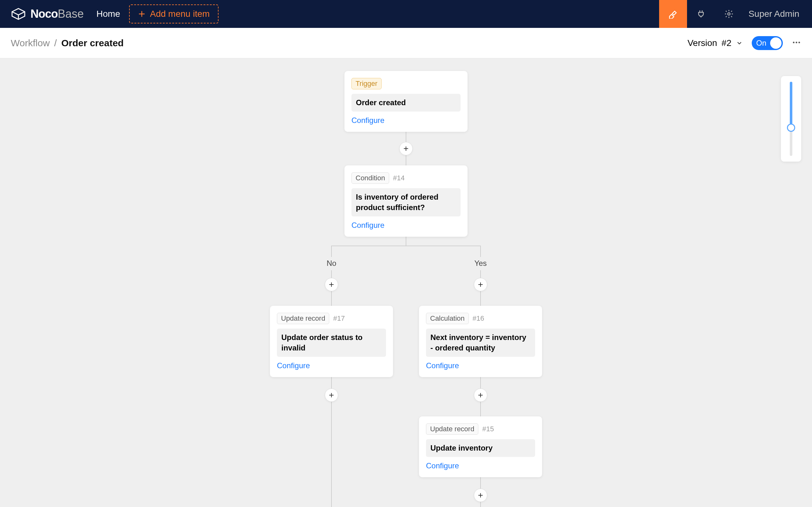 This screenshot has width=812, height=507. I want to click on version-selector: Version #2, so click(715, 43).